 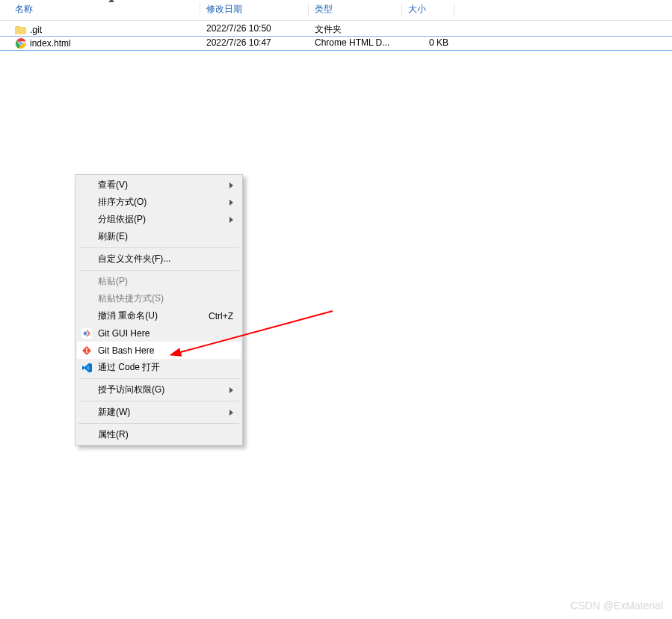 I want to click on watermark: CSDN @ExMaterial, so click(x=617, y=606).